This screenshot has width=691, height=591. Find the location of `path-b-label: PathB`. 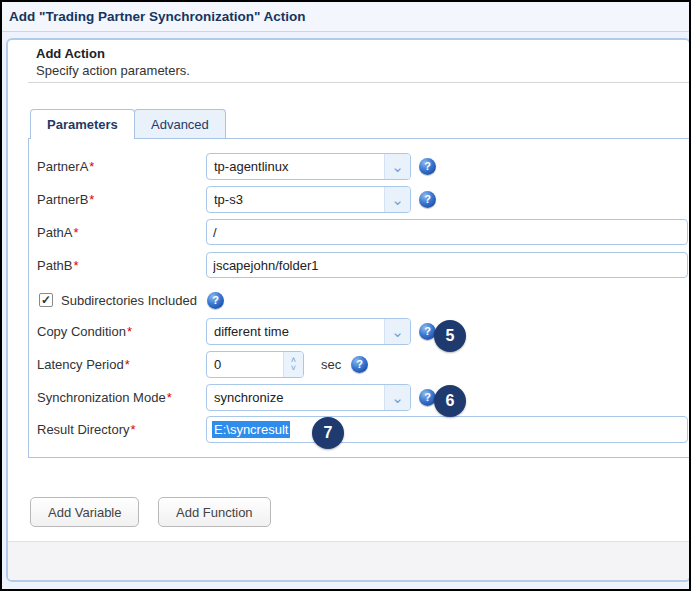

path-b-label: PathB is located at coordinates (54, 266).